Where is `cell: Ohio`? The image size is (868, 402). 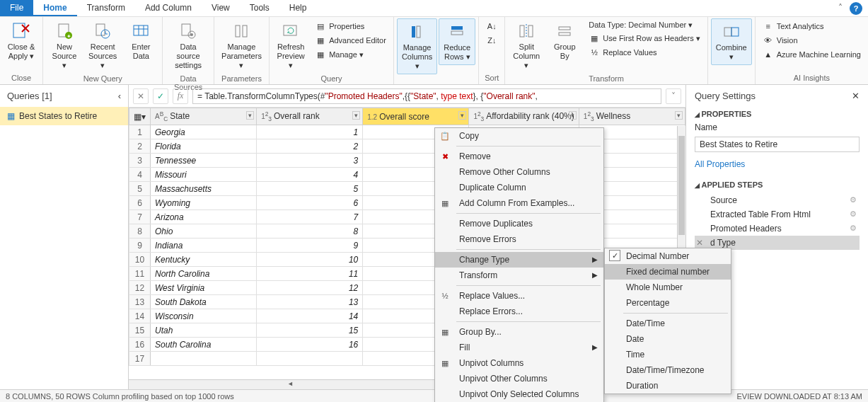 cell: Ohio is located at coordinates (204, 231).